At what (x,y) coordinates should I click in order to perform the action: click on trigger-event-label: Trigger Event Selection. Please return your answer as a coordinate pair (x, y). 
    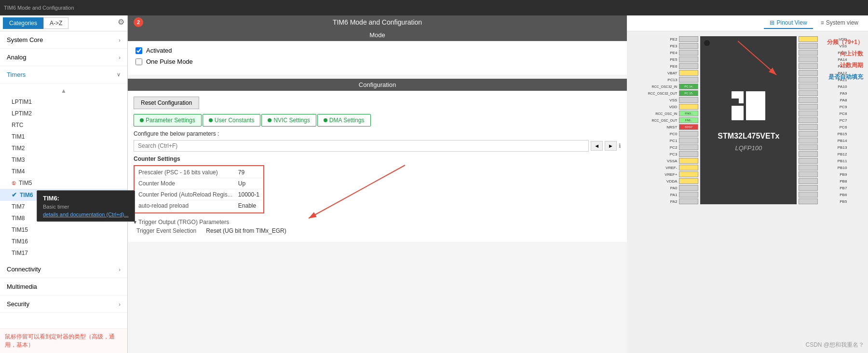
    Looking at the image, I should click on (166, 231).